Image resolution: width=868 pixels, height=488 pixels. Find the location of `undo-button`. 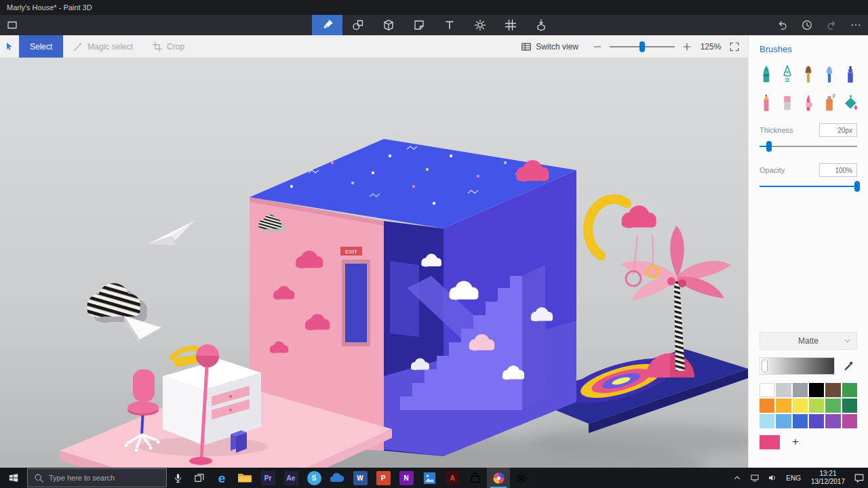

undo-button is located at coordinates (783, 25).